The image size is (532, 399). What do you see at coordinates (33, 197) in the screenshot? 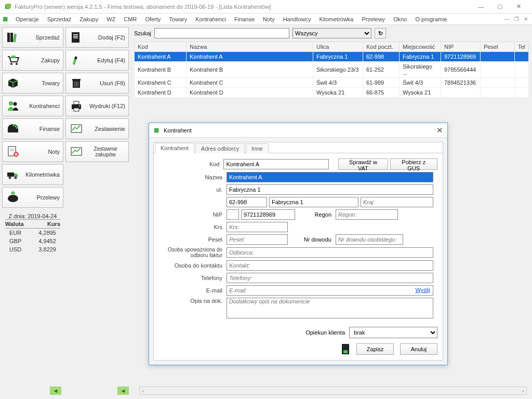
I see `sidebar-przelewy: Przelewy` at bounding box center [33, 197].